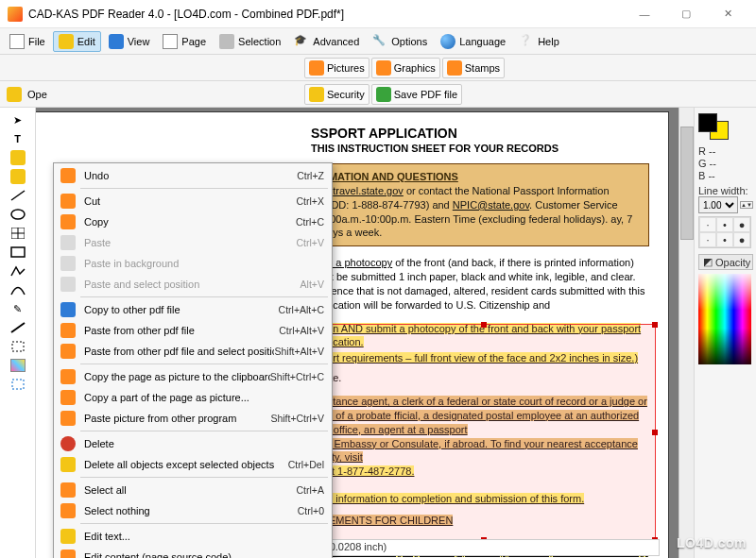 This screenshot has height=558, width=756. What do you see at coordinates (18, 139) in the screenshot?
I see `tool-text: T` at bounding box center [18, 139].